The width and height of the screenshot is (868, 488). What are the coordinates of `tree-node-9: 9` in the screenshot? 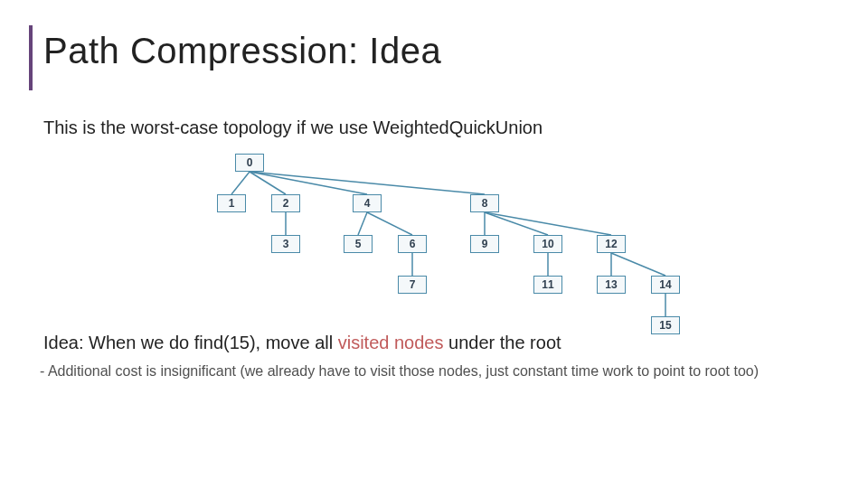 It's located at (485, 244).